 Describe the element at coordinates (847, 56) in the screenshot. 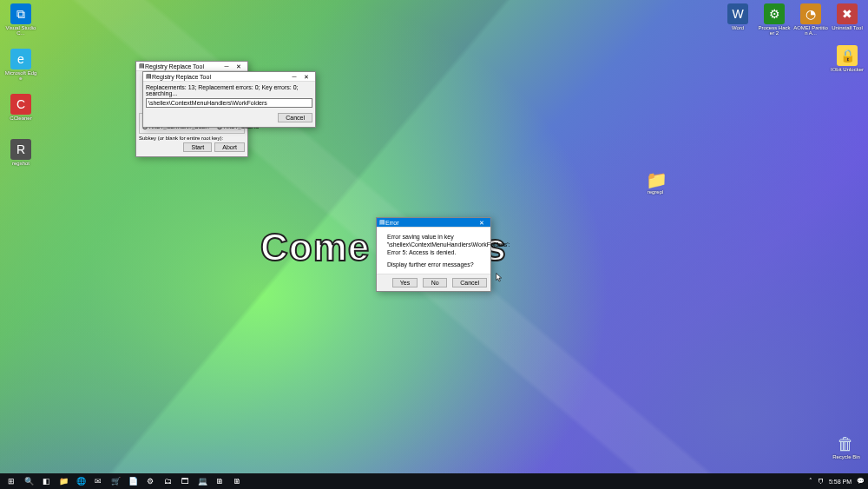

I see `app-icon: 🔒` at that location.